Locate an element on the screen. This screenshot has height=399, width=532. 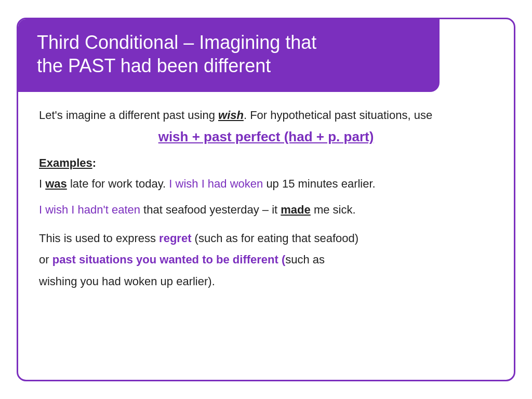
ex1-part1: I is located at coordinates (42, 184).